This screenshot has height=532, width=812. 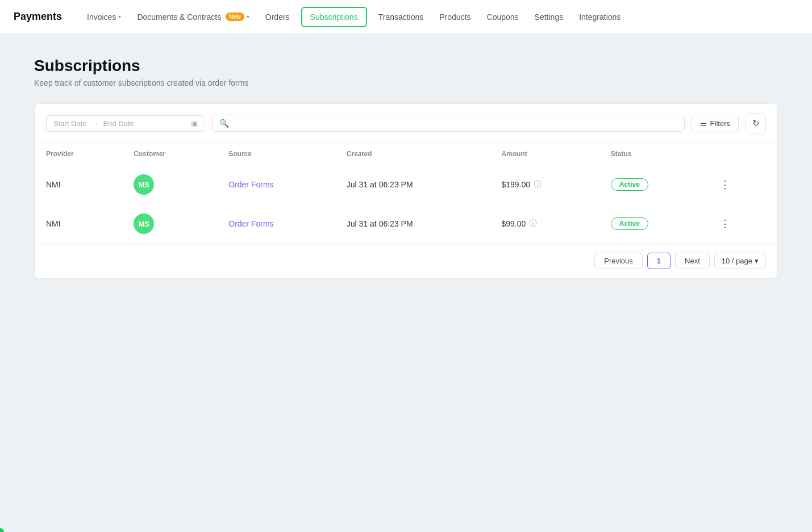 I want to click on cell-amount: $99.00 ⓘ, so click(x=544, y=224).